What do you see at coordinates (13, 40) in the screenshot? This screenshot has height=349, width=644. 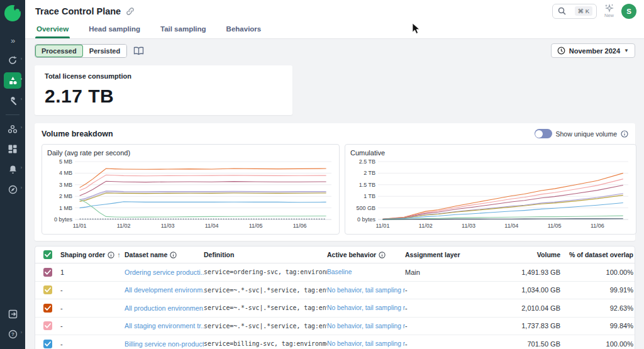 I see `expand-sidebar-icon: »` at bounding box center [13, 40].